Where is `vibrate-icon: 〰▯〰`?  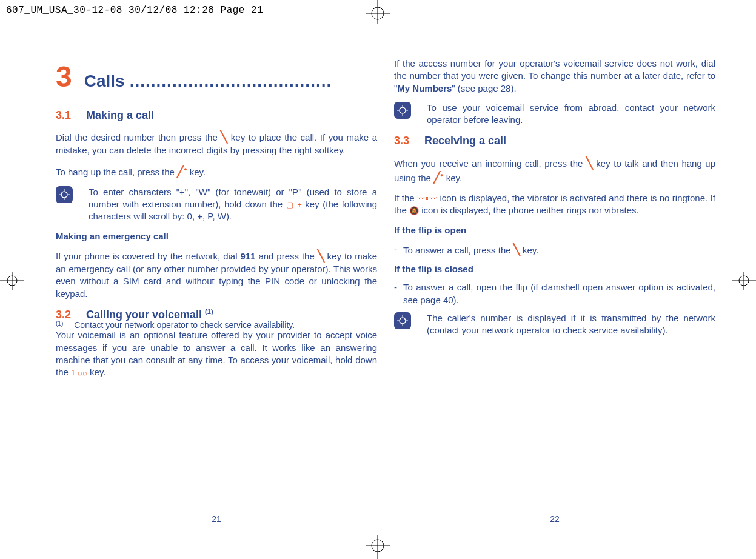 vibrate-icon: 〰▯〰 is located at coordinates (427, 199).